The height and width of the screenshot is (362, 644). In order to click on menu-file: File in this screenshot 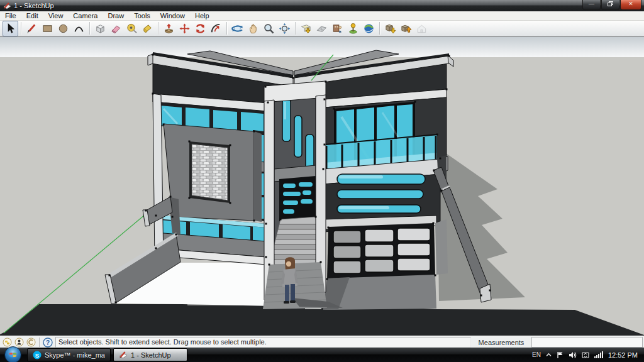, I will do `click(11, 16)`.